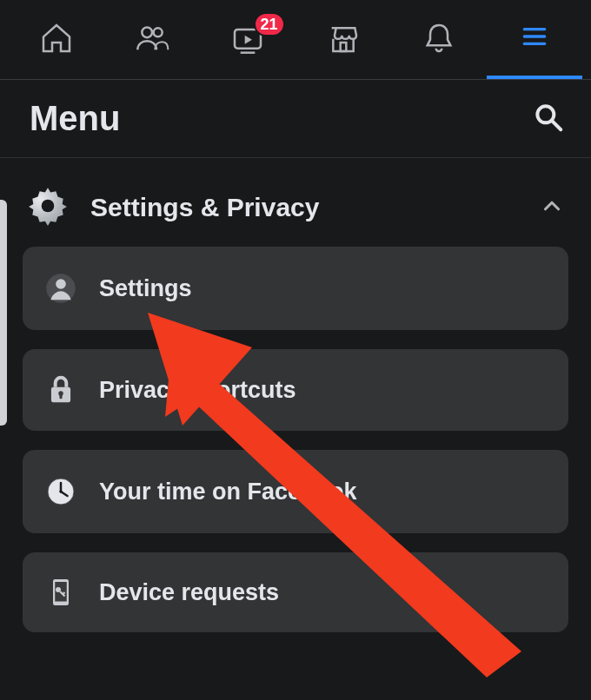 The image size is (591, 700). What do you see at coordinates (61, 288) in the screenshot?
I see `person-circle-icon` at bounding box center [61, 288].